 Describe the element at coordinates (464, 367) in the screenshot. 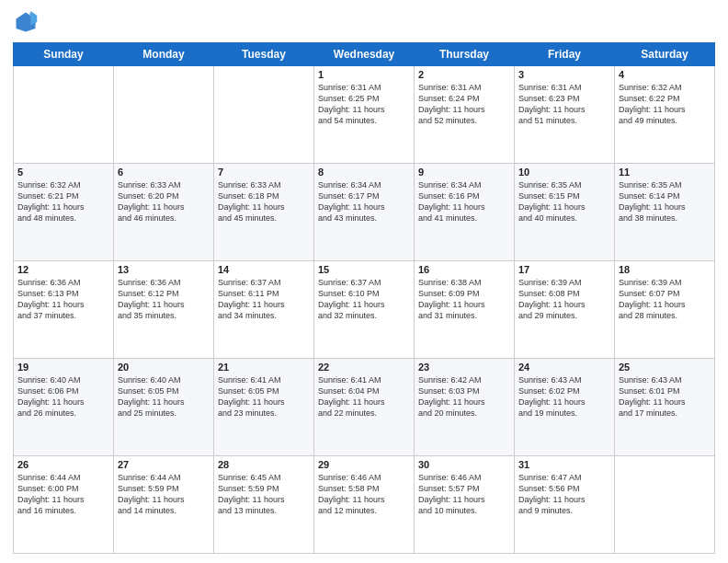

I see `day-number: 23` at that location.